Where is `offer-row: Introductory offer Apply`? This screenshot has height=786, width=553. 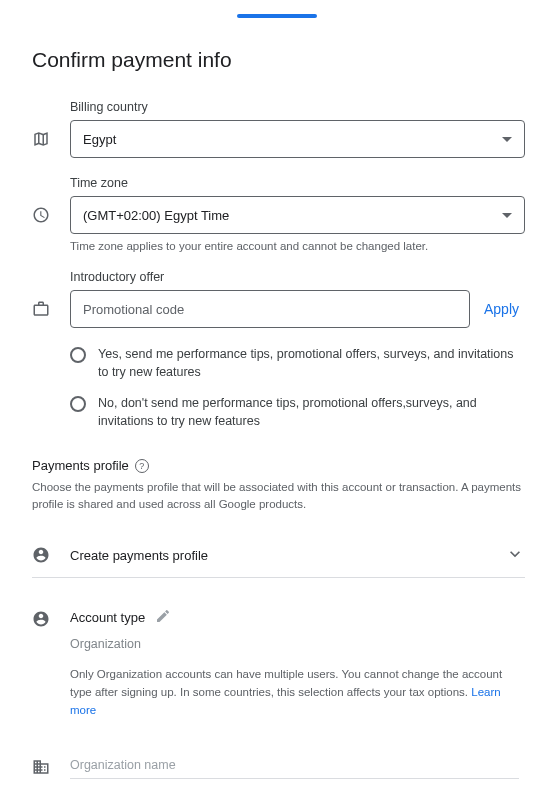
offer-row: Introductory offer Apply is located at coordinates (278, 299).